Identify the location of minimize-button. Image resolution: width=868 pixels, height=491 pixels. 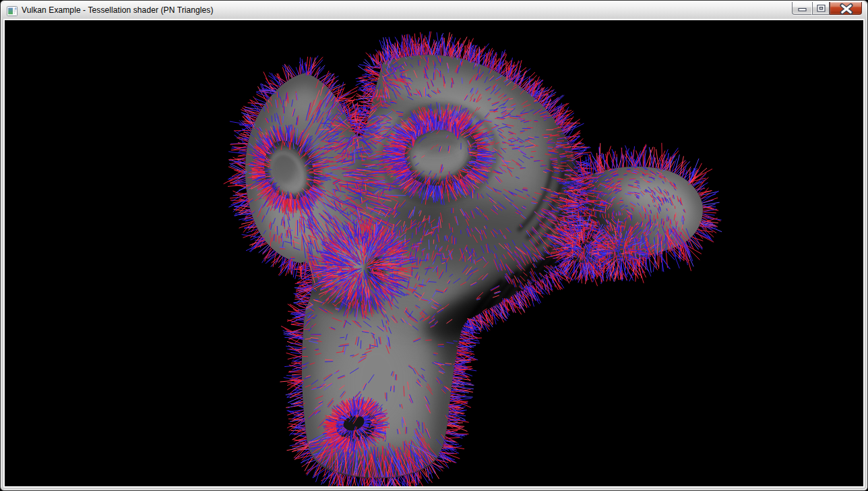
(802, 8).